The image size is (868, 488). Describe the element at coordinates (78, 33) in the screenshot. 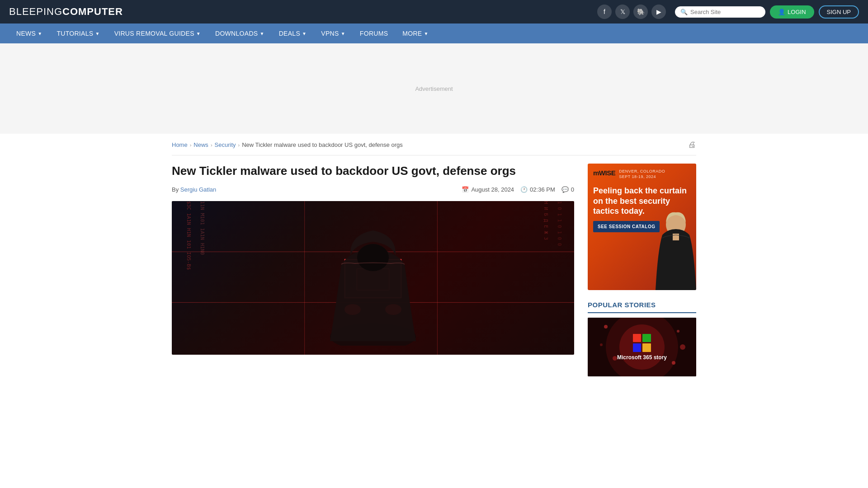

I see `nav-item-tutorials: TUTORIALS ▼` at that location.